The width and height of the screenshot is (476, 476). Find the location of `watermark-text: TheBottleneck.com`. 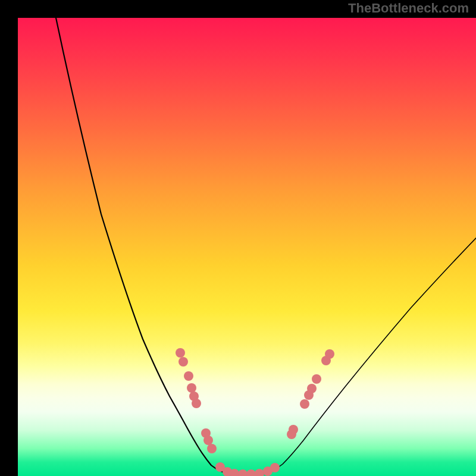

watermark-text: TheBottleneck.com is located at coordinates (408, 8).